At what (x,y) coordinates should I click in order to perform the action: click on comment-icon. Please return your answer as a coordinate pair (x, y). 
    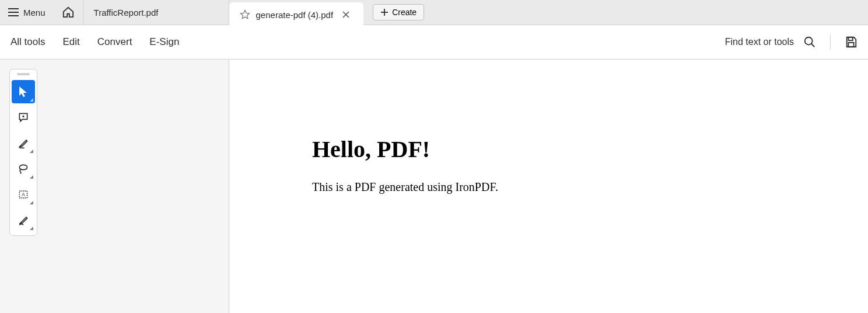
    Looking at the image, I should click on (23, 117).